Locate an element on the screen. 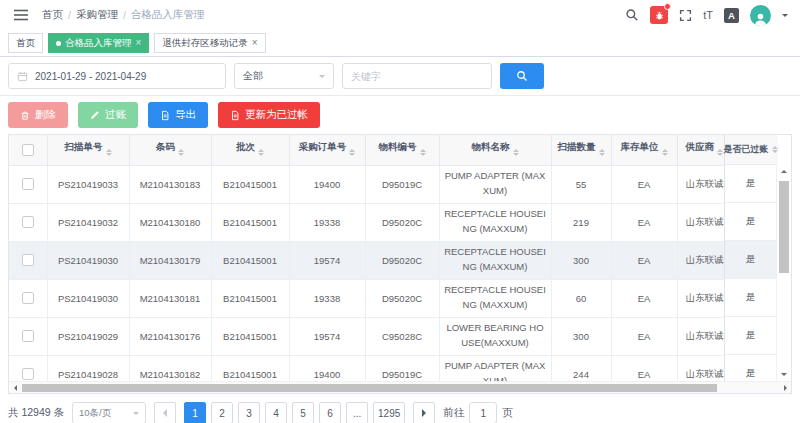  page-button-3: 3 is located at coordinates (249, 412).